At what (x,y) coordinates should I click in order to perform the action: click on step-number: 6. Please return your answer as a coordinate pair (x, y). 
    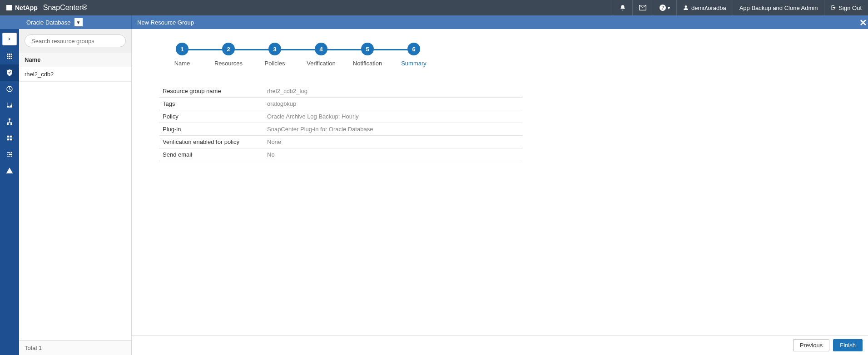
    Looking at the image, I should click on (414, 49).